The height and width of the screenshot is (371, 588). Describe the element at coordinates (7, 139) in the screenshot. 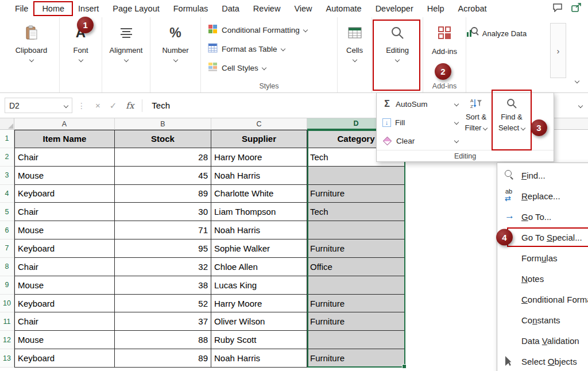

I see `row-header: 1` at that location.